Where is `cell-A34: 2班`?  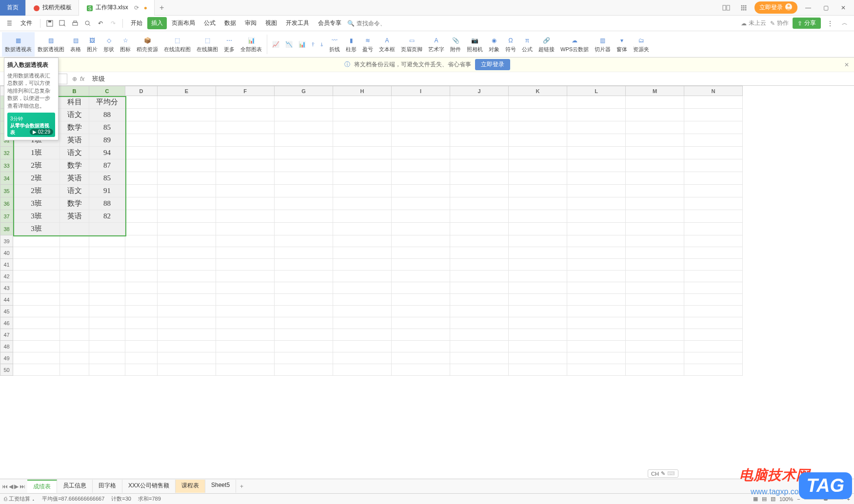 cell-A34: 2班 is located at coordinates (37, 178).